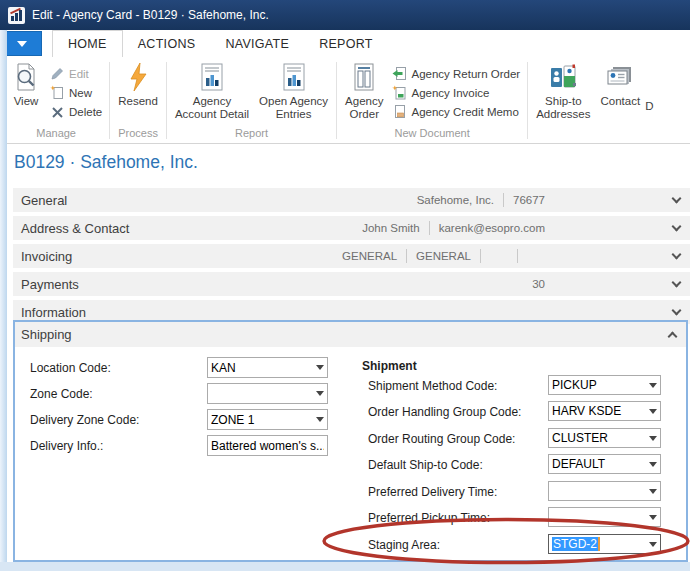 The width and height of the screenshot is (690, 571). What do you see at coordinates (345, 15) in the screenshot?
I see `titlebar: Edit - Agency Card - B0129 · Safehome, I…` at bounding box center [345, 15].